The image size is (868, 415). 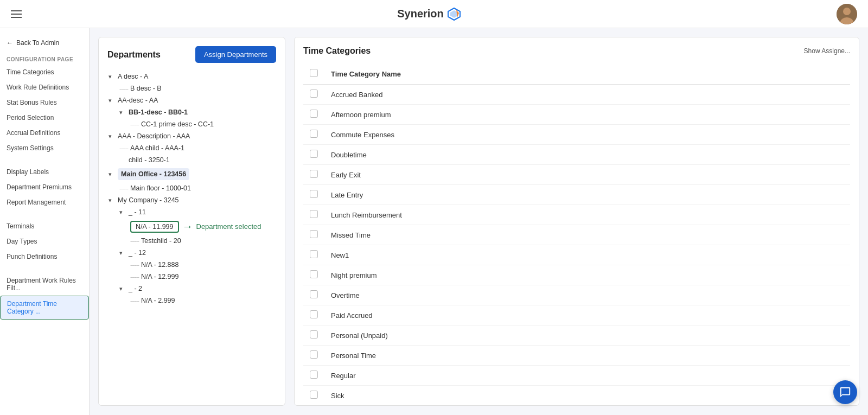 What do you see at coordinates (44, 284) in the screenshot?
I see `sidebar-item-dept-work-rules: Department Work Rules Filt...` at bounding box center [44, 284].